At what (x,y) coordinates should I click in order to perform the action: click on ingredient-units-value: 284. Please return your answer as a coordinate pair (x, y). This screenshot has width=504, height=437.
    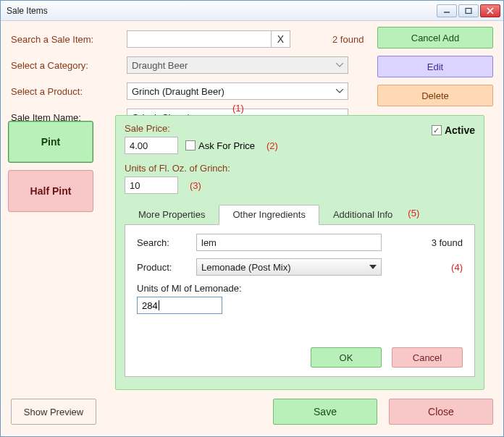
    Looking at the image, I should click on (150, 305).